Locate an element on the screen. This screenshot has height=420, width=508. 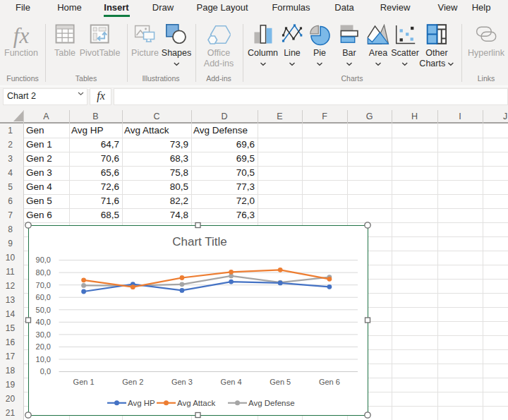
svg-text: Gen 3 is located at coordinates (182, 382).